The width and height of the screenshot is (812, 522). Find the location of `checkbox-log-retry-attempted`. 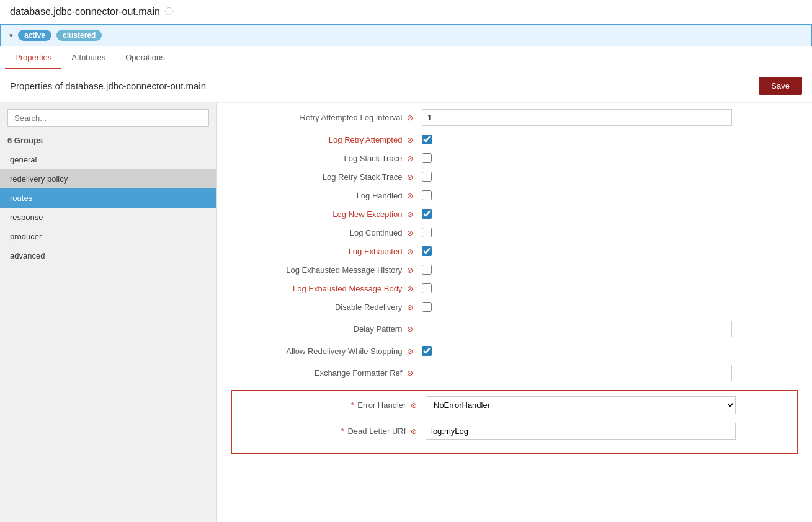

checkbox-log-retry-attempted is located at coordinates (427, 139).